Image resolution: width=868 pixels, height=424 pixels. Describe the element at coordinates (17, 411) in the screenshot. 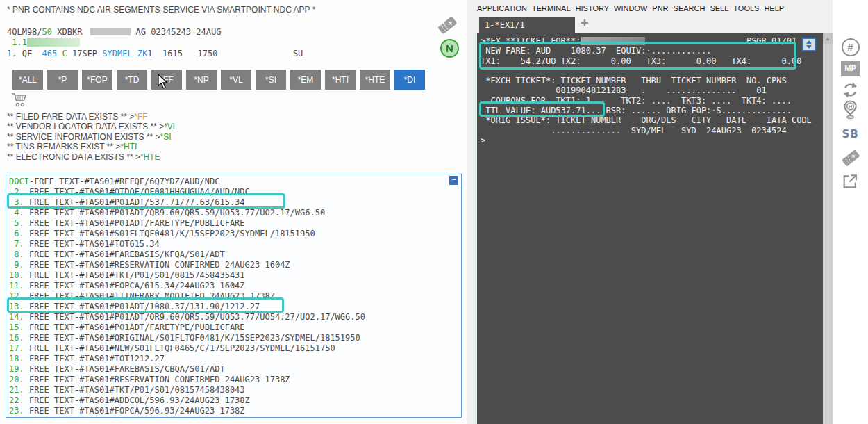

I see `free-text-line-number: 23.` at that location.